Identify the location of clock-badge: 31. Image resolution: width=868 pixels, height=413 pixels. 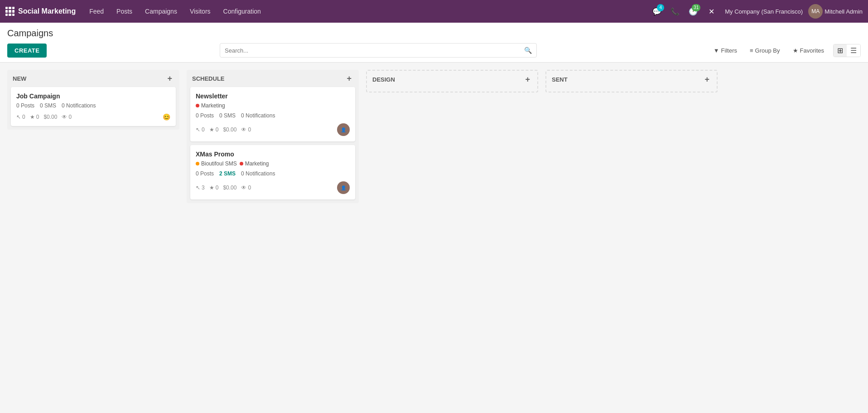
(696, 8).